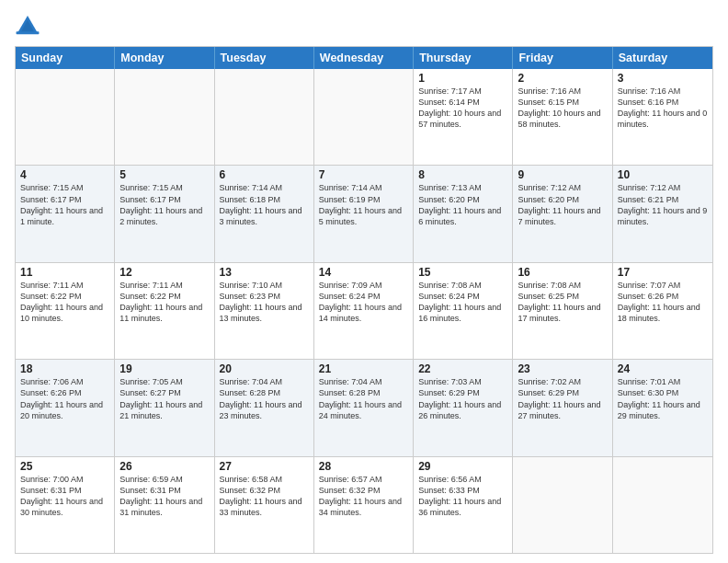 The width and height of the screenshot is (728, 563). I want to click on day-header-saturday: Saturday, so click(663, 58).